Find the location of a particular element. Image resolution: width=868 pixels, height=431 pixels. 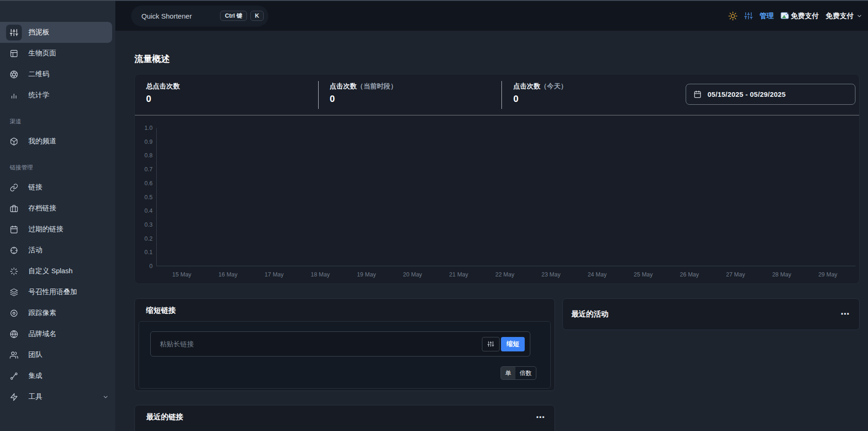

loader-icon is located at coordinates (14, 271).